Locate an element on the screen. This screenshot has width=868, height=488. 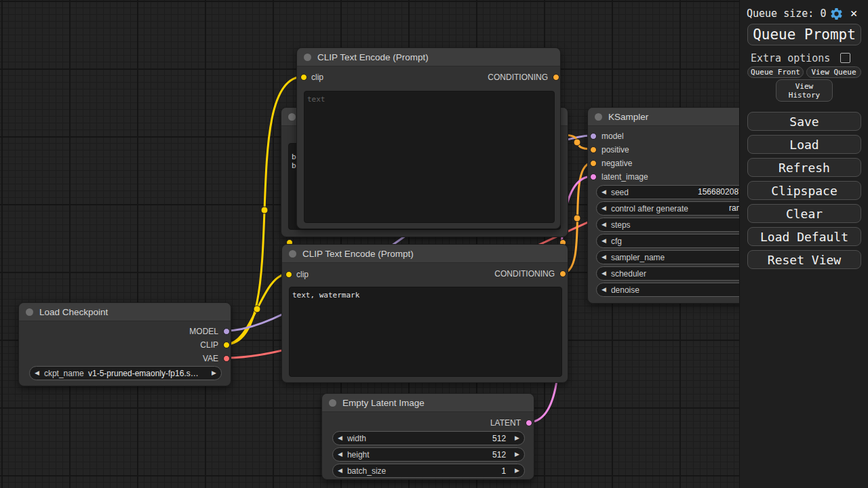
load-default-button: Load Default is located at coordinates (804, 237).